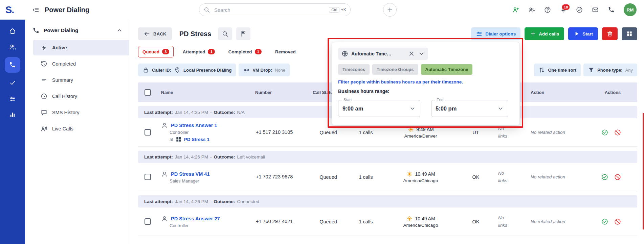 The width and height of the screenshot is (644, 244). Describe the element at coordinates (81, 80) in the screenshot. I see `sidebar-item-summary: Summary` at that location.